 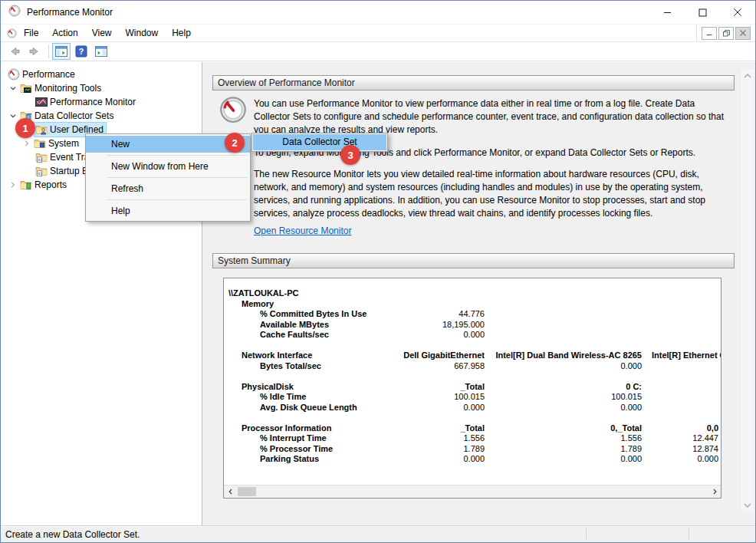 I want to click on scroll-up-icon, so click(x=748, y=75).